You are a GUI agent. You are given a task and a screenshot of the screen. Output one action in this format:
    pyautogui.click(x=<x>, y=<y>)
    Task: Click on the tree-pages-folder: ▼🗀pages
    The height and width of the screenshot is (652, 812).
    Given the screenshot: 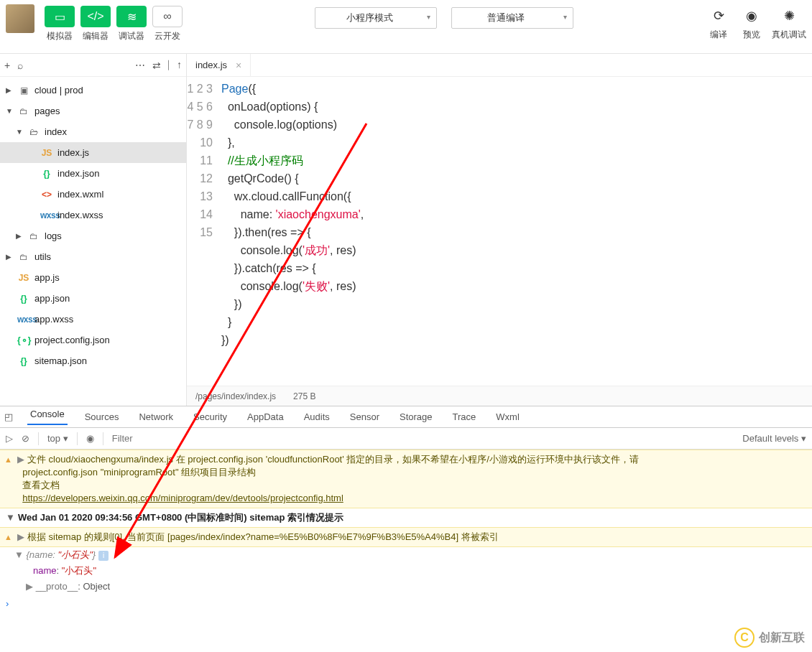 What is the action you would take?
    pyautogui.click(x=93, y=111)
    